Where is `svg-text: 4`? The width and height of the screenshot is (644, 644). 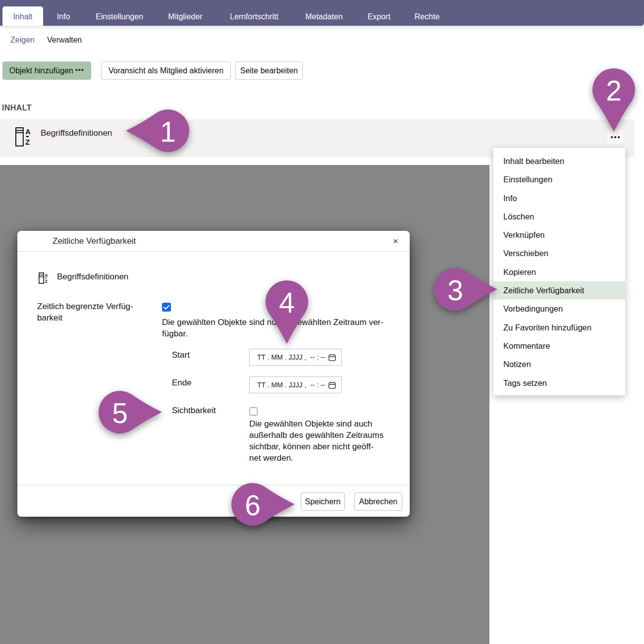 svg-text: 4 is located at coordinates (287, 303).